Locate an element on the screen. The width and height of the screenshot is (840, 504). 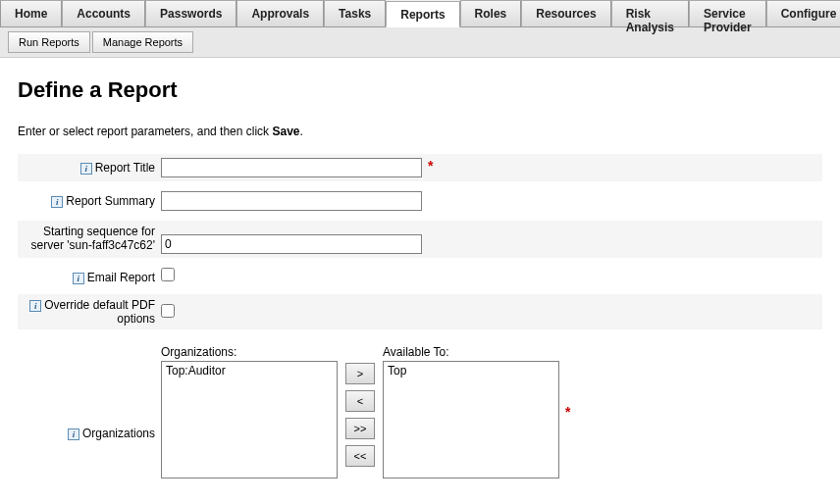
subtab-run-reports: Run Reports is located at coordinates (49, 42).